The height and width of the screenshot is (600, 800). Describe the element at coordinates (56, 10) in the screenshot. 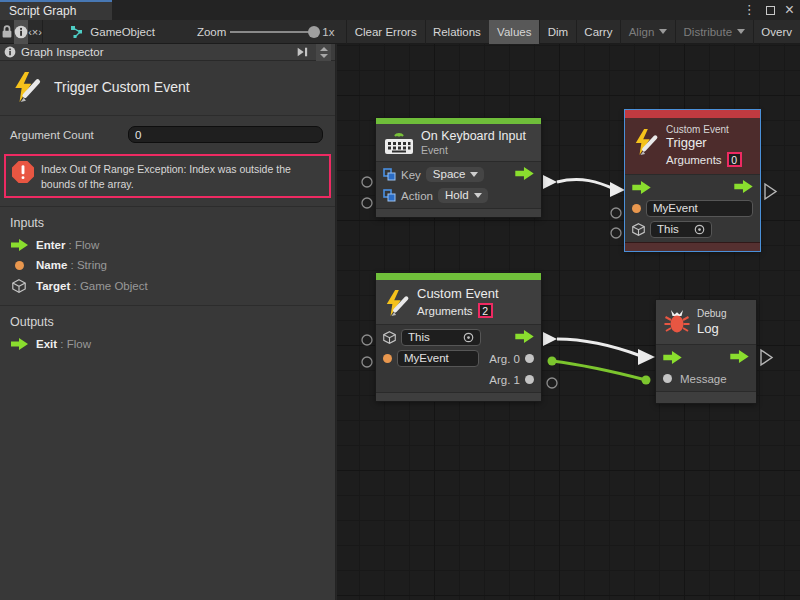

I see `tab-script-graph: Script Graph` at that location.